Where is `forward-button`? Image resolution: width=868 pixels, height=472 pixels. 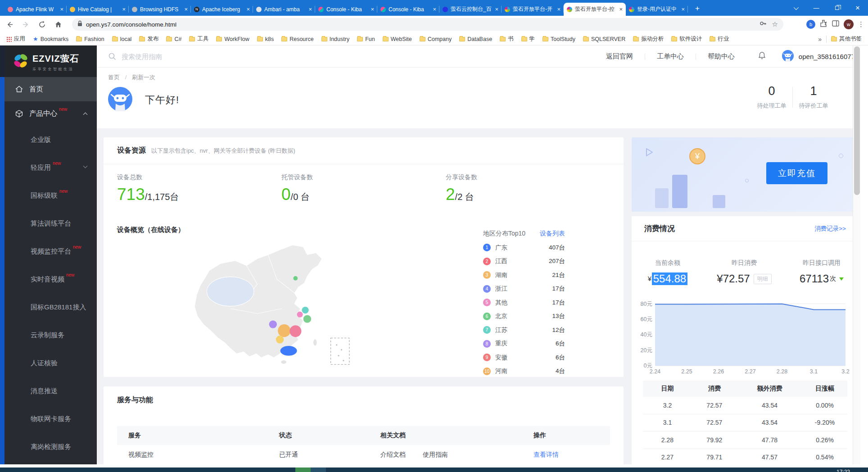
forward-button is located at coordinates (26, 24).